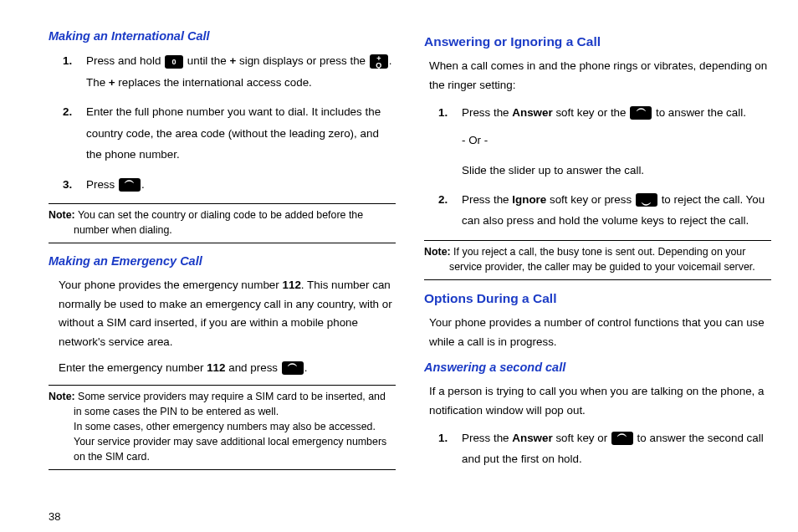  What do you see at coordinates (601, 76) in the screenshot?
I see `answer-intro: When a call comes in and the phone rings…` at bounding box center [601, 76].